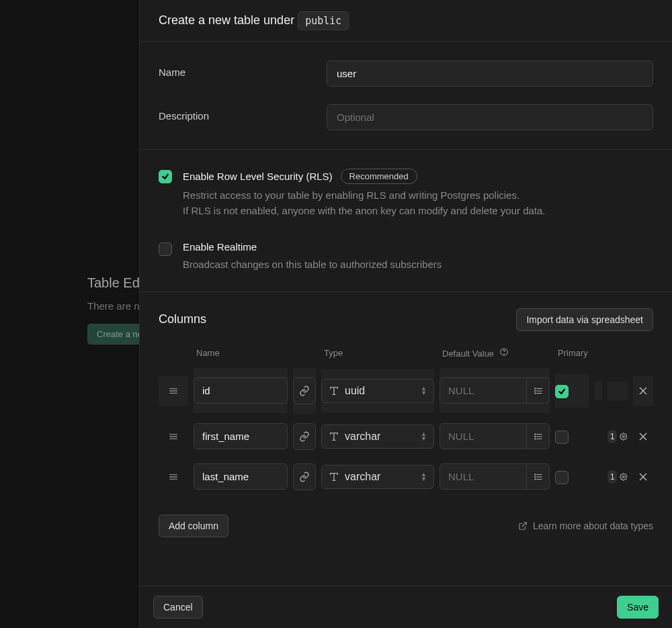 This screenshot has height=628, width=672. I want to click on save-button: Save, so click(638, 607).